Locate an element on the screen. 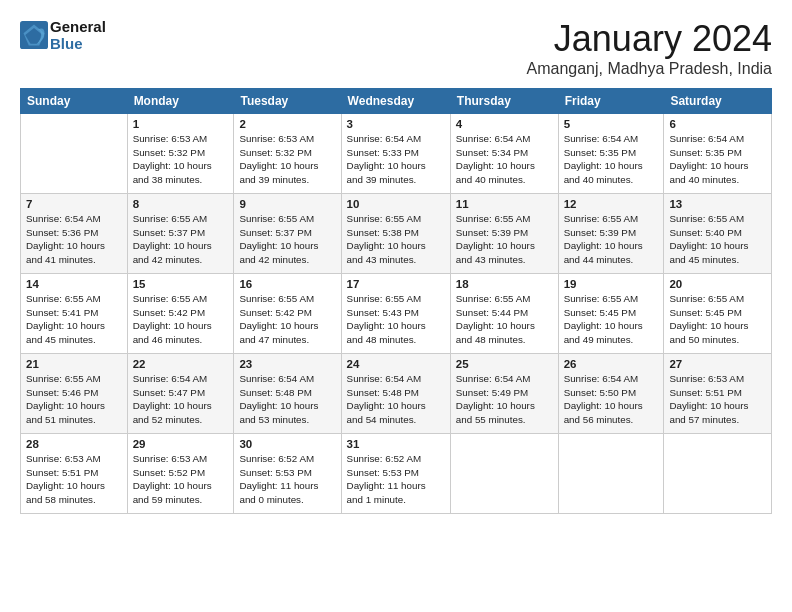 This screenshot has width=792, height=612. day-number: 20 is located at coordinates (718, 284).